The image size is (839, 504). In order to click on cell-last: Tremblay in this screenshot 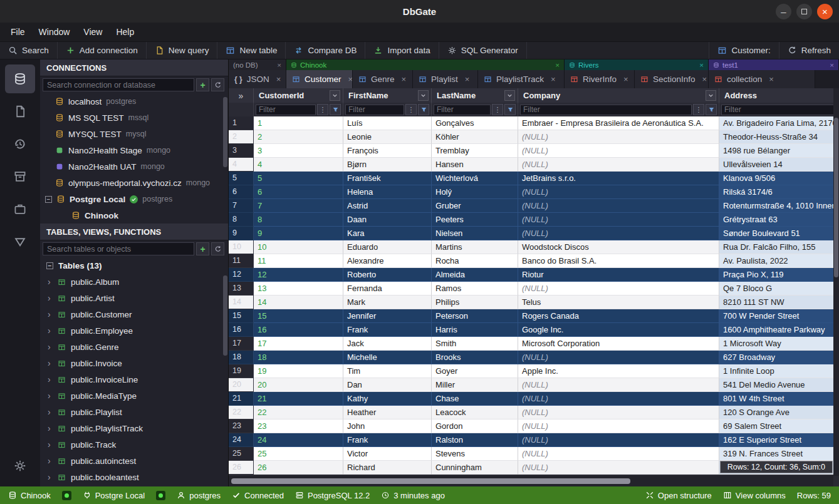, I will do `click(475, 151)`.